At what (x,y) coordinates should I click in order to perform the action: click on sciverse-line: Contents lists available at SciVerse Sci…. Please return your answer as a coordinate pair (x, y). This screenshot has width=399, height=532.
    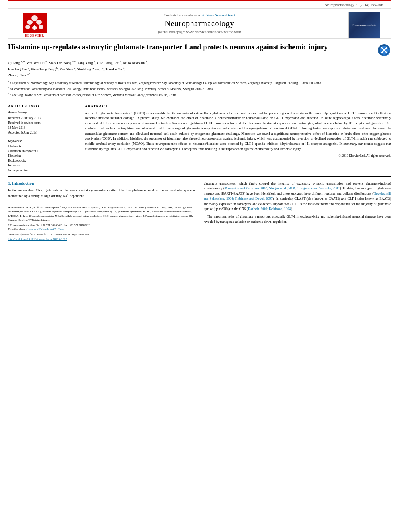
    Looking at the image, I should click on (200, 15).